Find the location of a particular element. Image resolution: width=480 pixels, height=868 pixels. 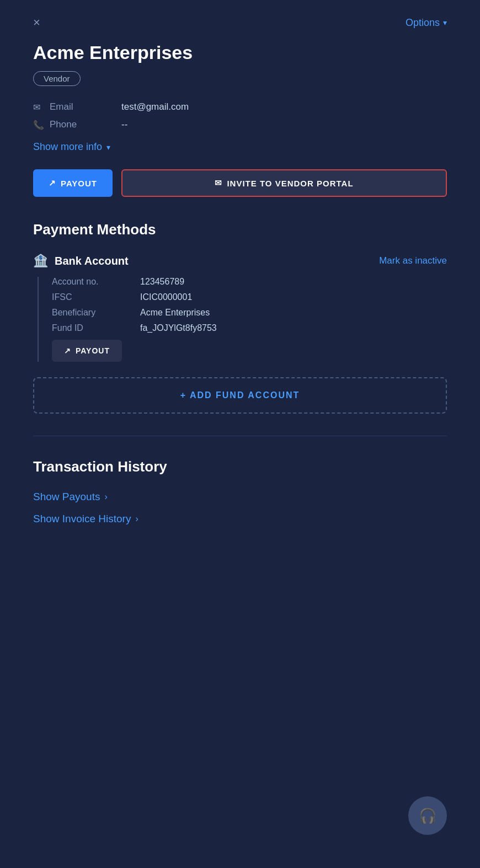

account-no-label: Account no. is located at coordinates (96, 282).